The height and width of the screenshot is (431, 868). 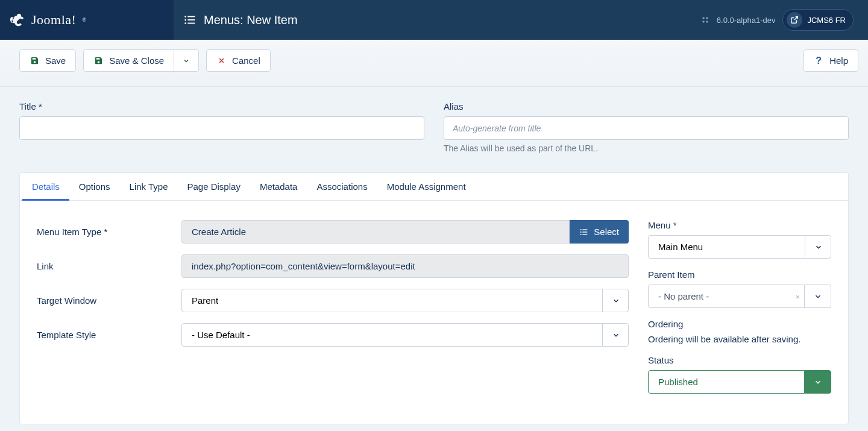 I want to click on close-icon, so click(x=221, y=61).